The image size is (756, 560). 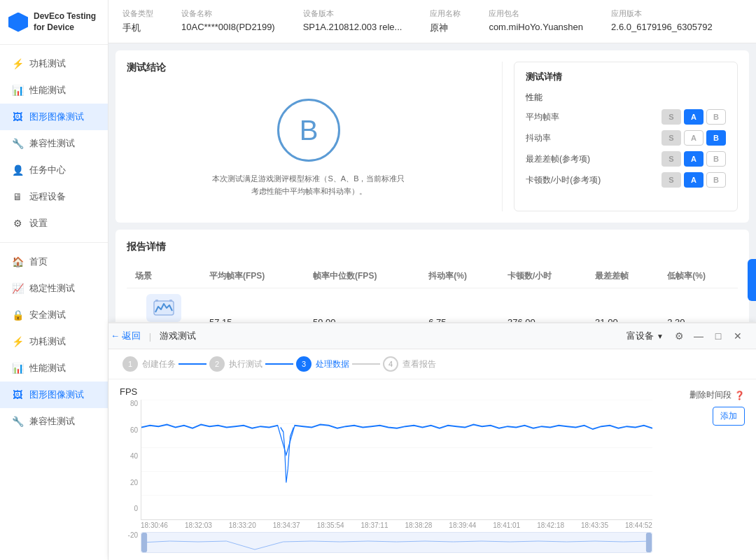 What do you see at coordinates (410, 364) in the screenshot?
I see `step-4: 4 查看报告` at bounding box center [410, 364].